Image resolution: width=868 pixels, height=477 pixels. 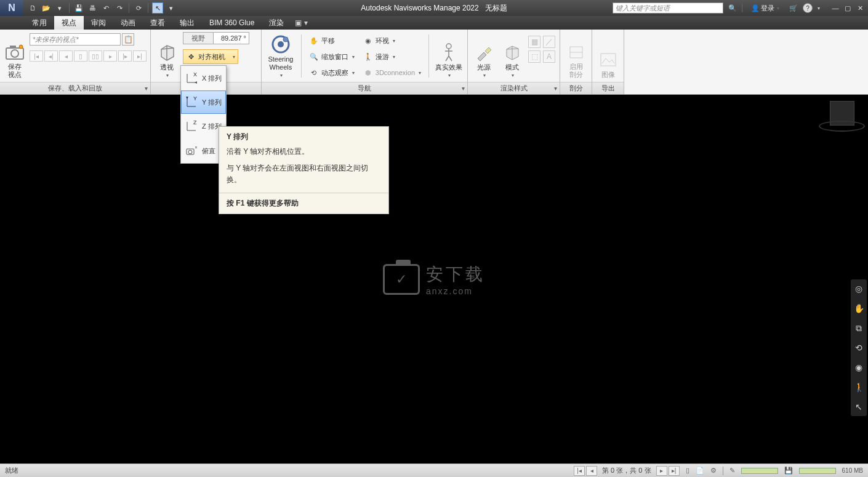 I want to click on 3dconn-icon: ⬢, so click(x=368, y=73).